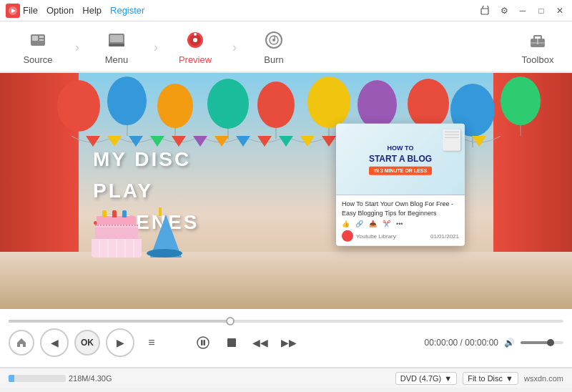  I want to click on party-hat, so click(166, 236).